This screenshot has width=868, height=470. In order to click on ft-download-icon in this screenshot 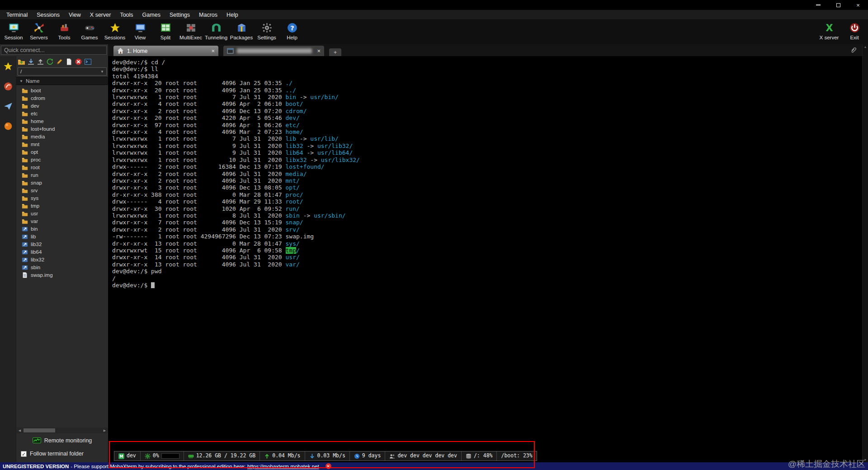, I will do `click(31, 62)`.